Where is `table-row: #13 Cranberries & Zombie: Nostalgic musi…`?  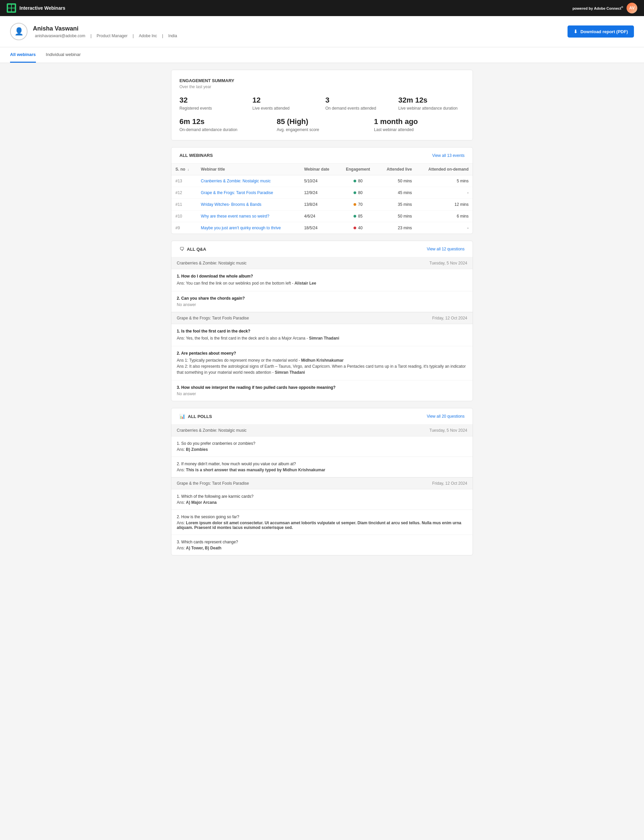 table-row: #13 Cranberries & Zombie: Nostalgic musi… is located at coordinates (322, 181).